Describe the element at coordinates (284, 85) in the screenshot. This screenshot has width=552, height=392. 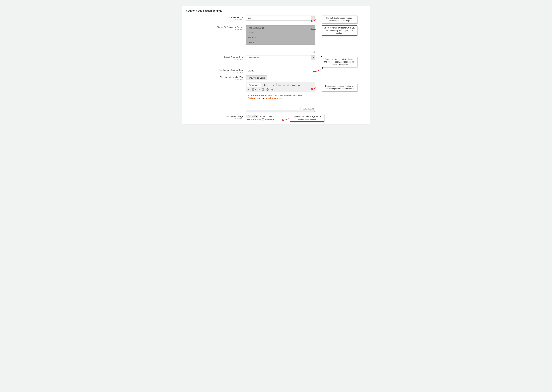
I see `align-center-icon` at that location.